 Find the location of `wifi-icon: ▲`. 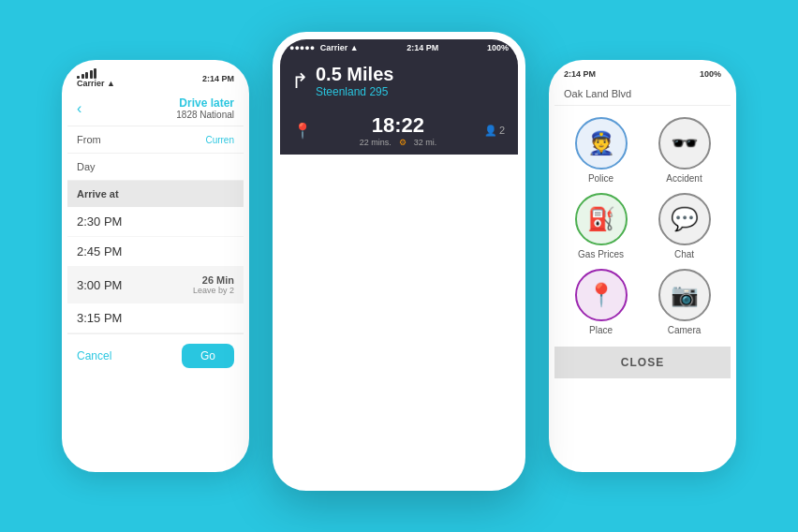

wifi-icon: ▲ is located at coordinates (111, 83).